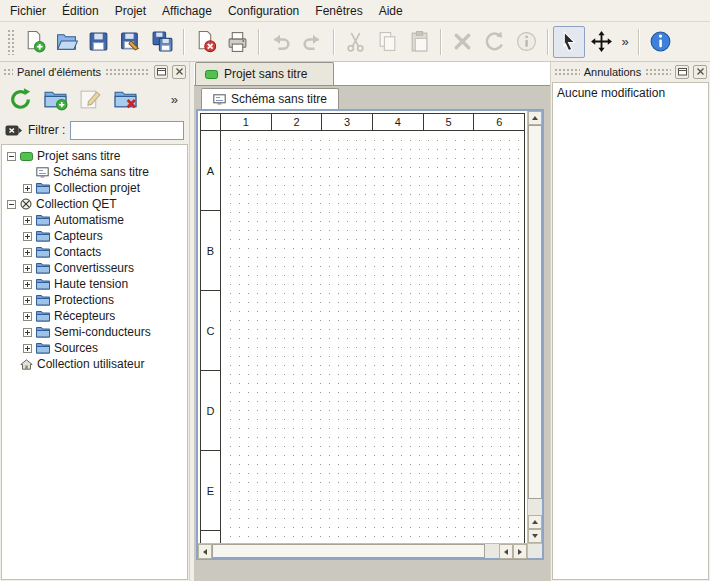 This screenshot has width=710, height=581. I want to click on conductor-properties-button, so click(526, 42).